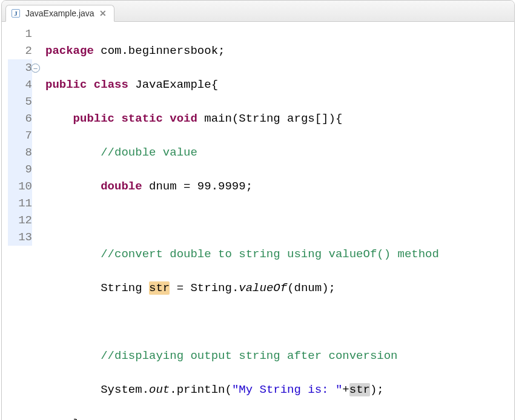 The height and width of the screenshot is (420, 516). I want to click on editor-tab-label: JavaExample.java, so click(60, 13).